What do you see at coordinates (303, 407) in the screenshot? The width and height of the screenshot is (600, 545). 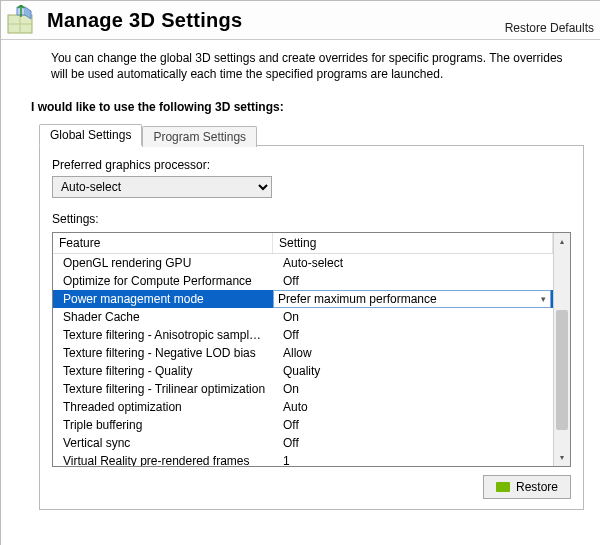 I see `settings-row: Threaded optimizationAuto` at bounding box center [303, 407].